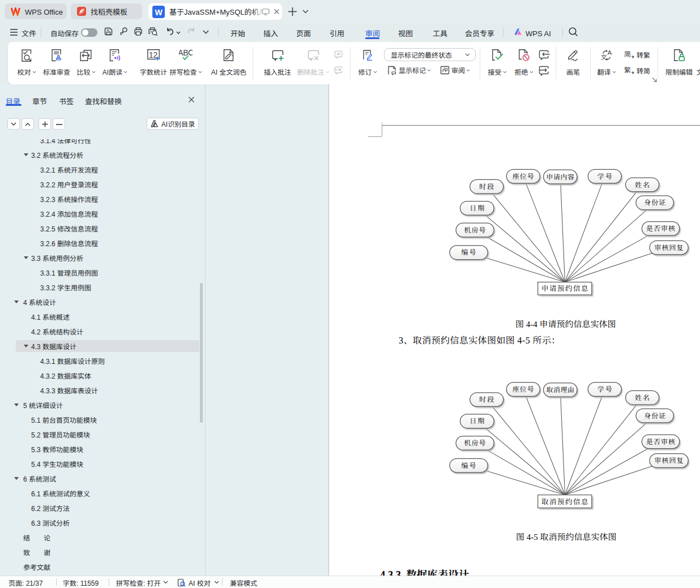  Describe the element at coordinates (186, 53) in the screenshot. I see `svg-text: ABC` at that location.